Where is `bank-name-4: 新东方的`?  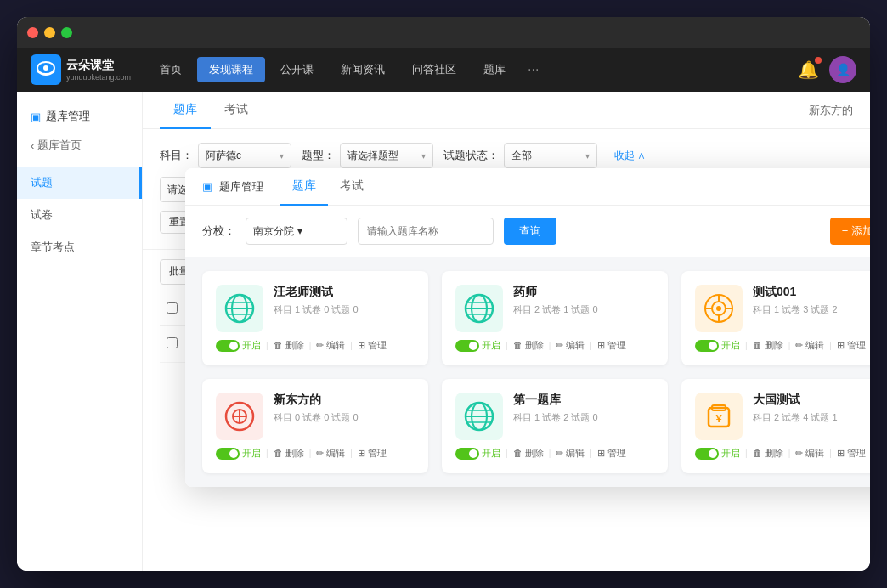 bank-name-4: 新东方的 is located at coordinates (344, 400).